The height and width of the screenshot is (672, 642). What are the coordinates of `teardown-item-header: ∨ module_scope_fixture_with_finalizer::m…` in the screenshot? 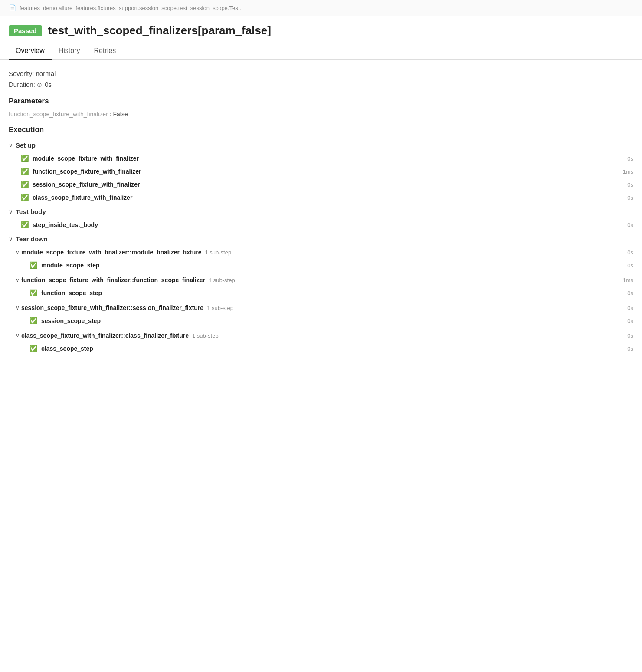 It's located at (324, 252).